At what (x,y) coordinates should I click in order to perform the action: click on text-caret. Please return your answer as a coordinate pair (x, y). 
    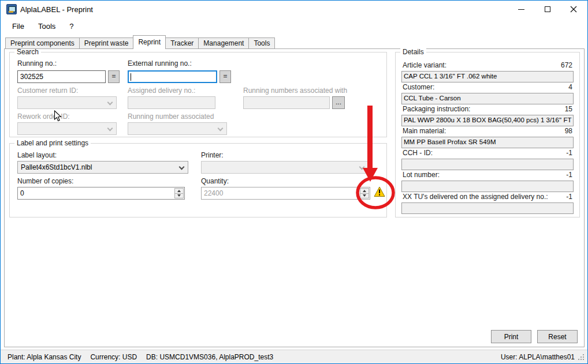
    Looking at the image, I should click on (131, 77).